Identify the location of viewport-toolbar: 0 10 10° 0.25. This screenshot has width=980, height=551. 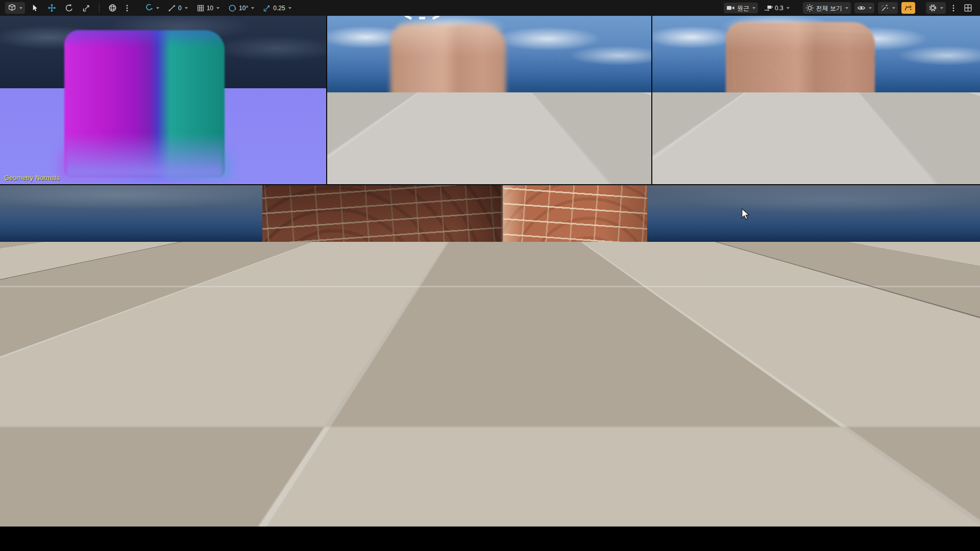
(490, 8).